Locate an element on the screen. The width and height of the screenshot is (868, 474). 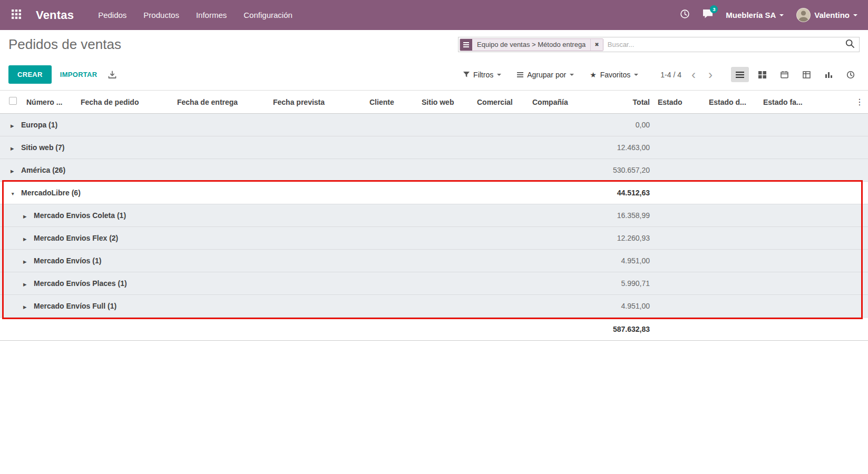
control-panel-top: Pedidos de ventas Equipo de ventas > Mét… is located at coordinates (434, 44).